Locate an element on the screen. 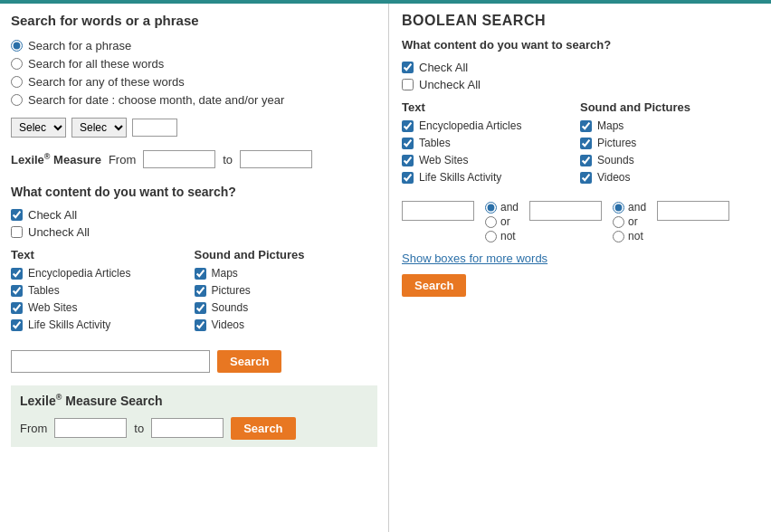 The height and width of the screenshot is (532, 771). left-cb-tables is located at coordinates (16, 291).